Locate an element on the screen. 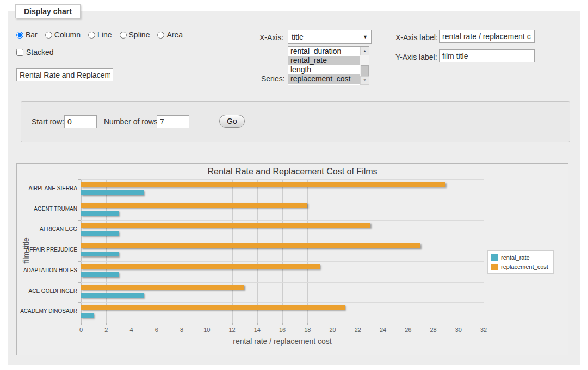 The height and width of the screenshot is (370, 588). radio-bar-label: Bar is located at coordinates (32, 35).